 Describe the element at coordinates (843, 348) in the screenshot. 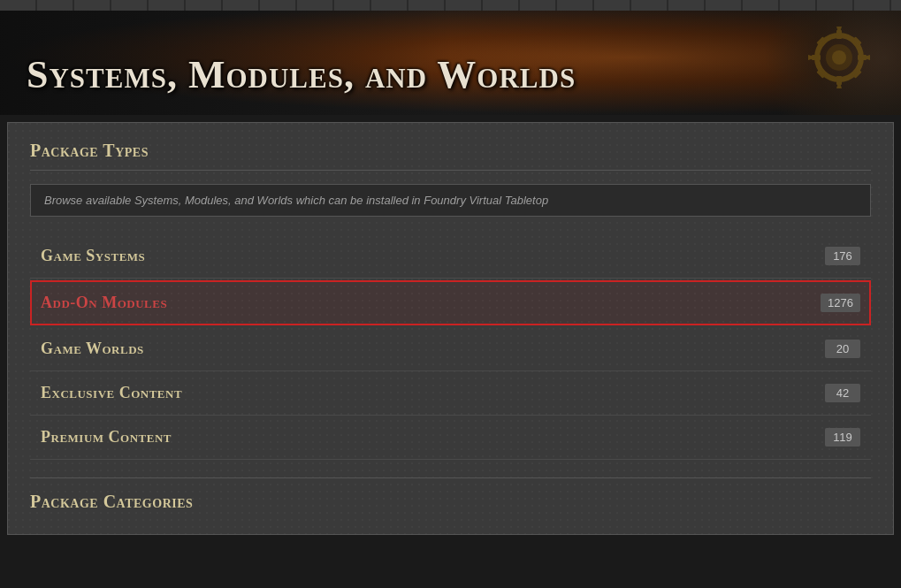

I see `game-worlds-count: 20` at that location.